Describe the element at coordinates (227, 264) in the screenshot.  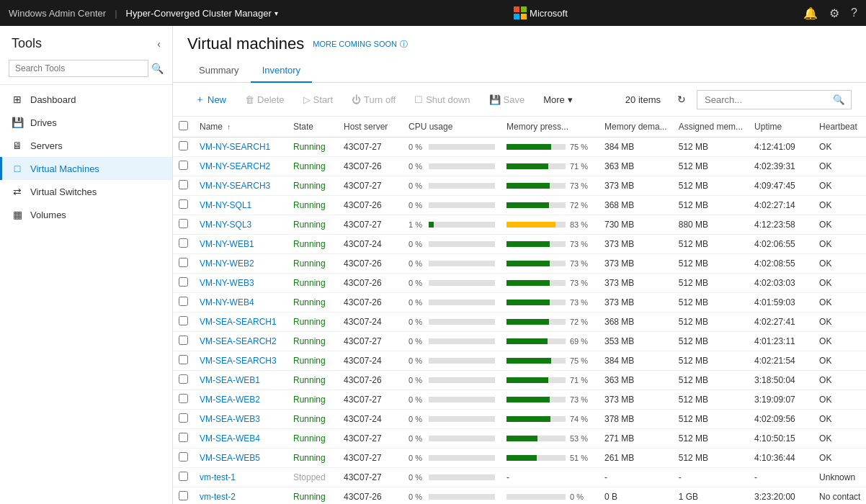
I see `vm-link: VM-NY-WEB2` at that location.